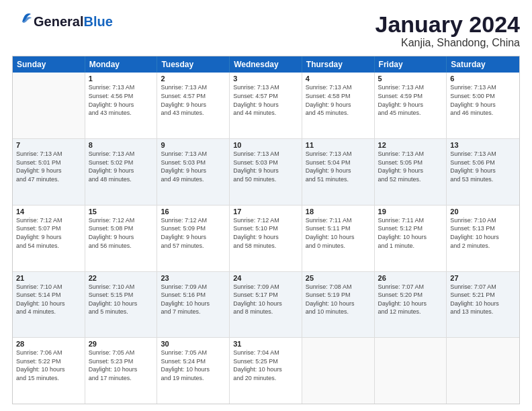 This screenshot has width=532, height=411. Describe the element at coordinates (49, 371) in the screenshot. I see `calendar-cell: 28Sunrise: 7:06 AM Sunset: 5:22 PM Dayli…` at that location.